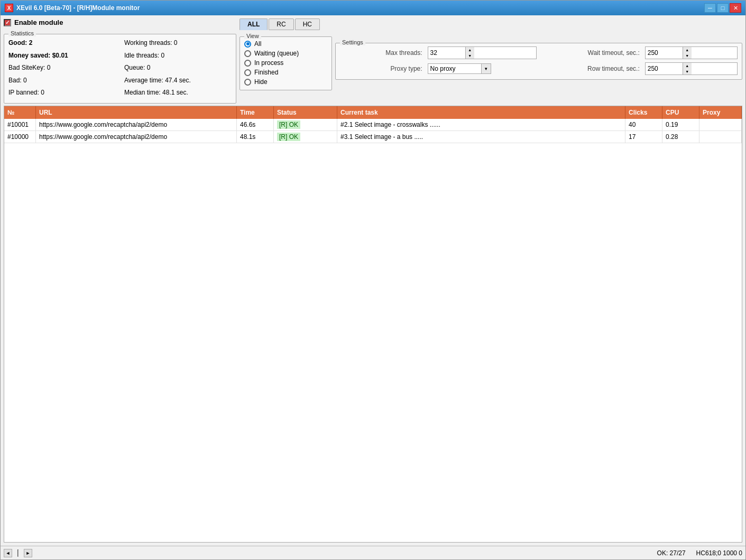 This screenshot has width=746, height=560. I want to click on max-threads-down: ▼, so click(470, 56).